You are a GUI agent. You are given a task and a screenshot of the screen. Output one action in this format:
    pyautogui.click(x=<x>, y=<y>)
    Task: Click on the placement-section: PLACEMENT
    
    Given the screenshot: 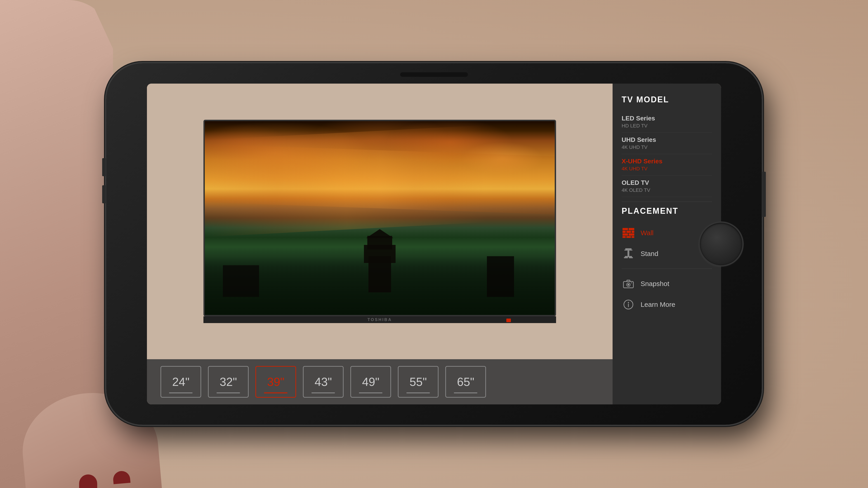 What is the action you would take?
    pyautogui.click(x=667, y=235)
    